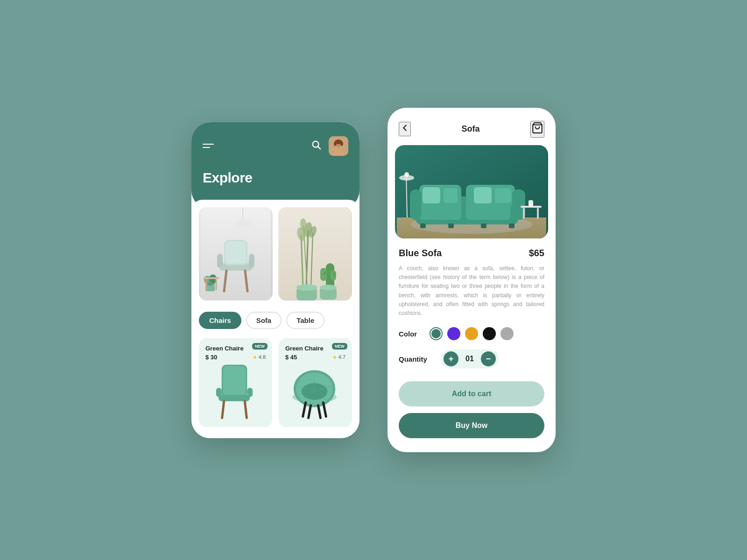 This screenshot has width=747, height=560. I want to click on page-title: Sofa, so click(471, 129).